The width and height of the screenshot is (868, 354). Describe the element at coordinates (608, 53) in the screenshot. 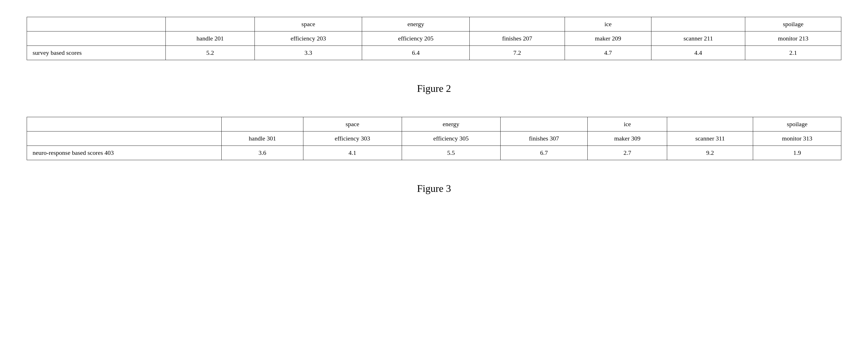

I see `f2-data-c6: 4.7` at that location.